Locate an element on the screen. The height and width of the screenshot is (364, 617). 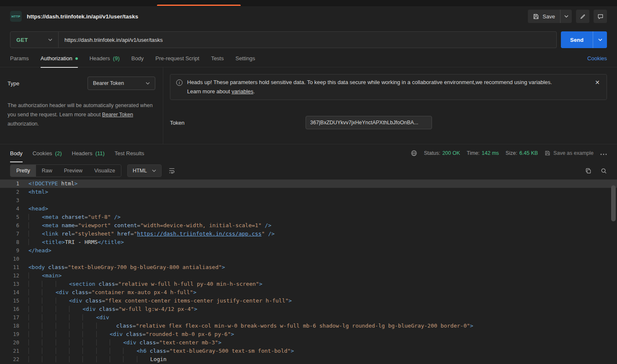
save-icon is located at coordinates (536, 17).